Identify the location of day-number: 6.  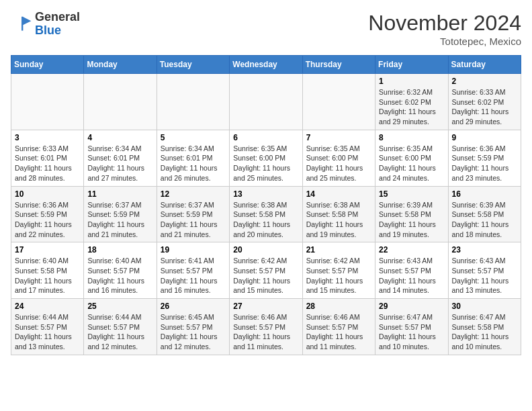
(266, 138).